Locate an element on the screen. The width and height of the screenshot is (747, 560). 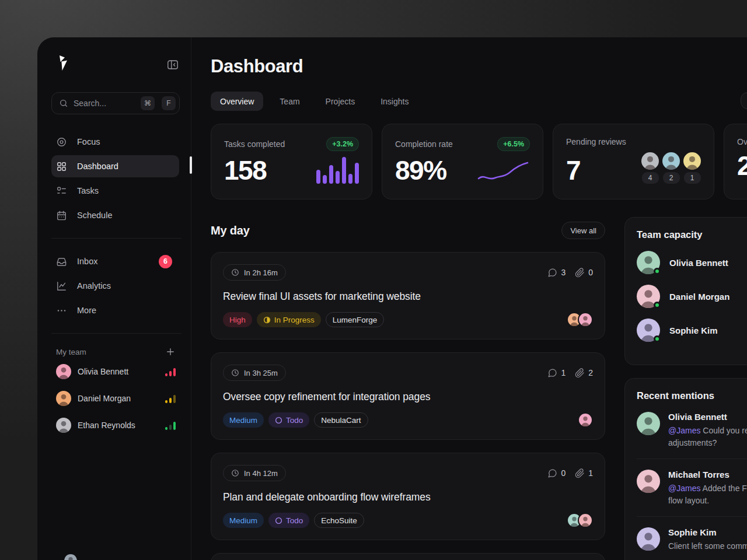
sidebar-item-schedule: Schedule is located at coordinates (116, 215).